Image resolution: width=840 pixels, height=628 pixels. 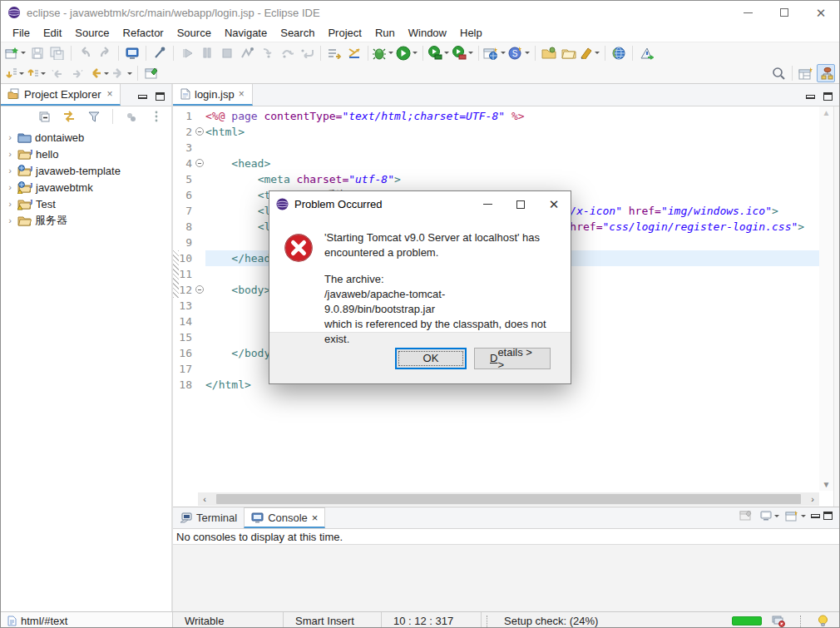 What do you see at coordinates (110, 94) in the screenshot?
I see `close-view-icon: ×` at bounding box center [110, 94].